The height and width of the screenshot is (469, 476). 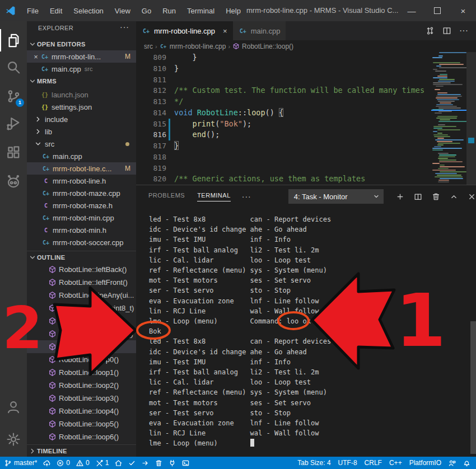 I want to click on code-line: 811, so click(x=283, y=80).